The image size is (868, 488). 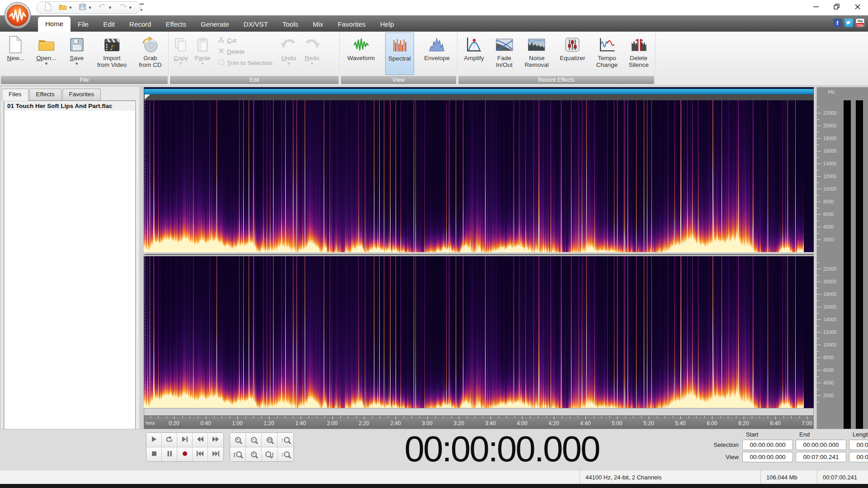 I want to click on sidebar-tab-effects: Effects, so click(x=45, y=95).